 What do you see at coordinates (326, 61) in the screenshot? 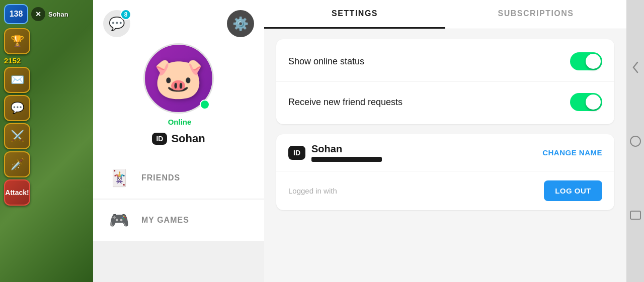
I see `show-online-status-label: Show online status` at bounding box center [326, 61].